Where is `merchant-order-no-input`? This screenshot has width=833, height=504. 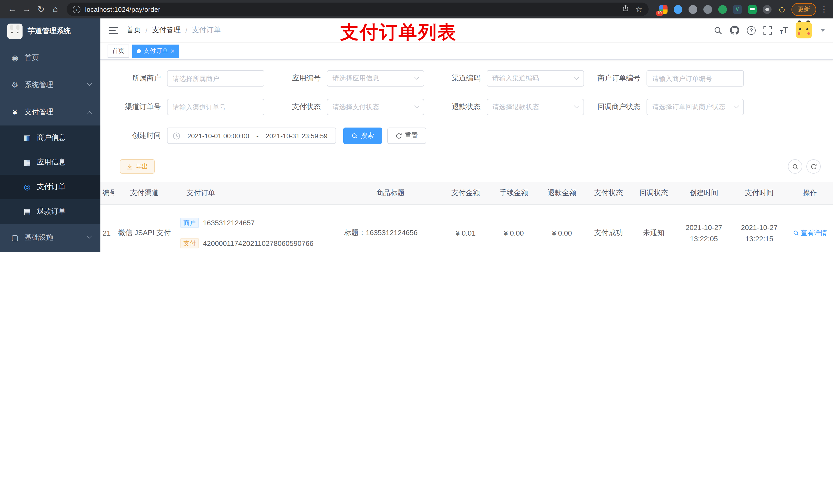
merchant-order-no-input is located at coordinates (695, 78).